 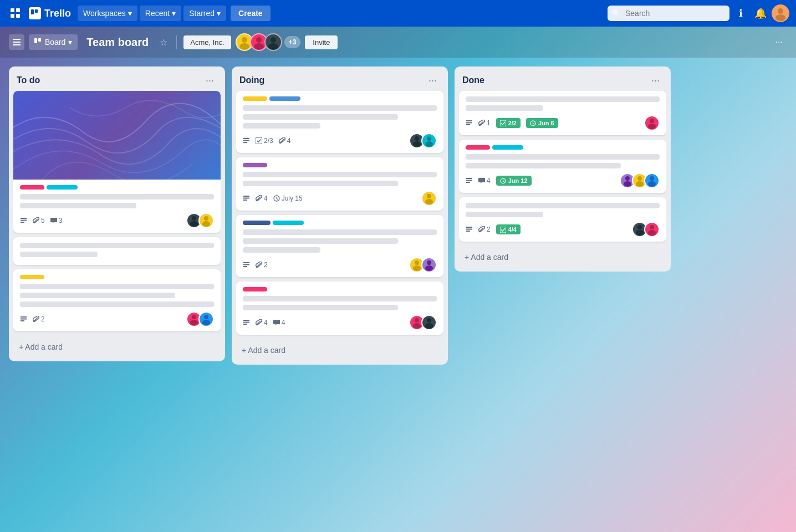 What do you see at coordinates (205, 13) in the screenshot?
I see `starred-button: Starred ▾` at bounding box center [205, 13].